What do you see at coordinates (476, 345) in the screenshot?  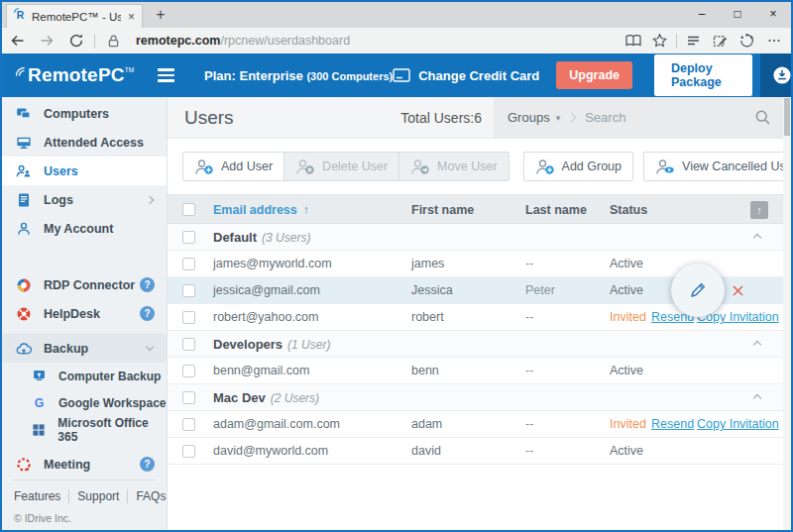 I see `group-row-developers: Developers(1 User)` at bounding box center [476, 345].